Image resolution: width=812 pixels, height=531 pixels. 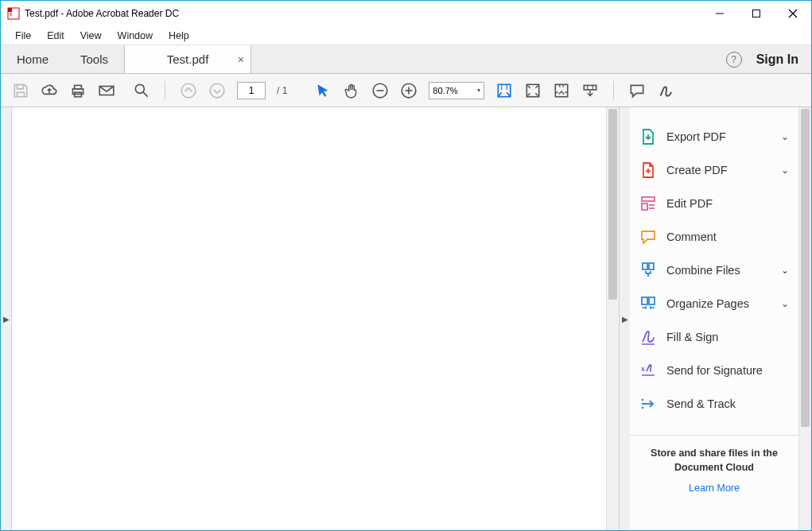 I want to click on tool-send-signature: x Send for Signature, so click(x=714, y=370).